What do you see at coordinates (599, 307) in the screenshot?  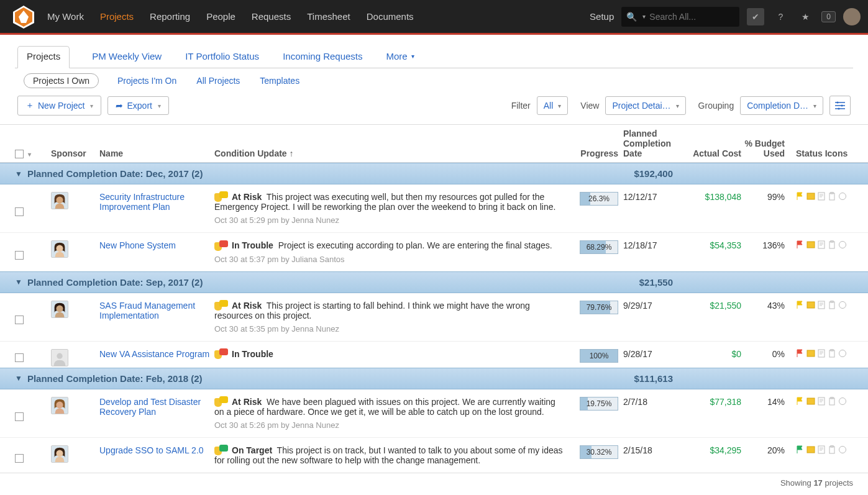 I see `progress-cell: 79.76%` at bounding box center [599, 307].